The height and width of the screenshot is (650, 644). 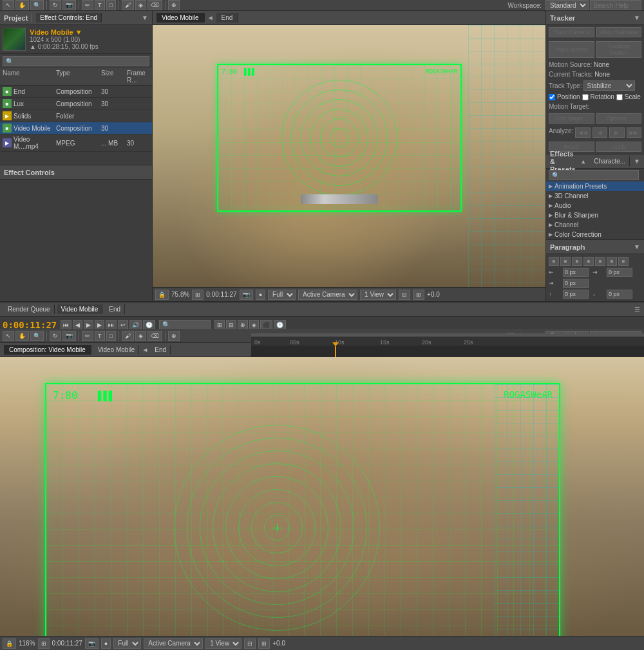 What do you see at coordinates (22, 336) in the screenshot?
I see `b-hand-tool: ✋` at bounding box center [22, 336].